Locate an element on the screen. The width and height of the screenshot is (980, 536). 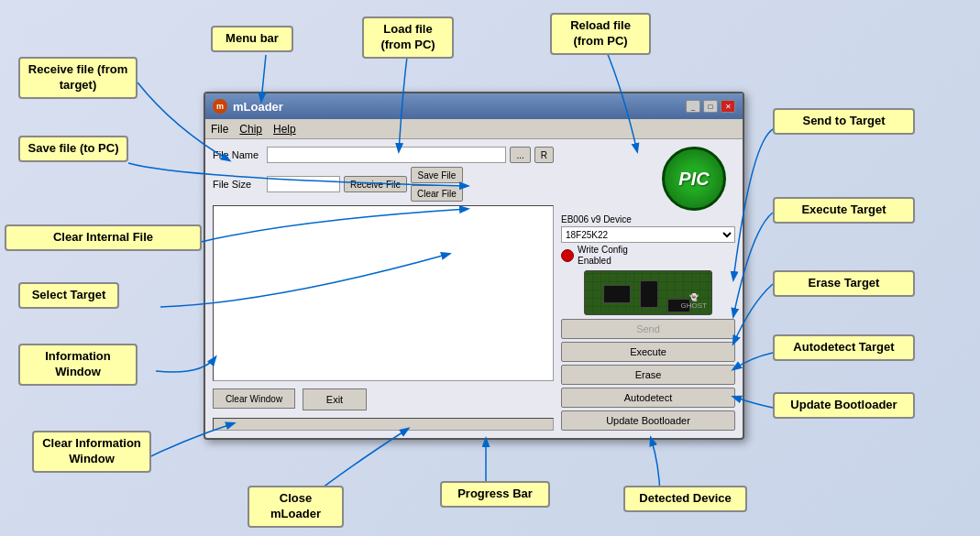
progress-bar-container is located at coordinates (383, 424).